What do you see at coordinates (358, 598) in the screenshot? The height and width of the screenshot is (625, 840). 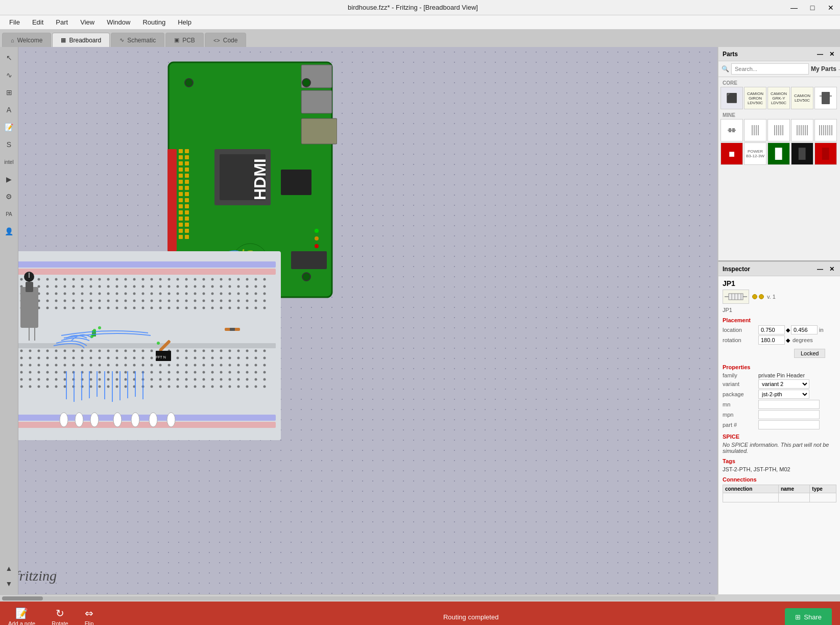 I see `horizontal-scrollbar` at bounding box center [358, 598].